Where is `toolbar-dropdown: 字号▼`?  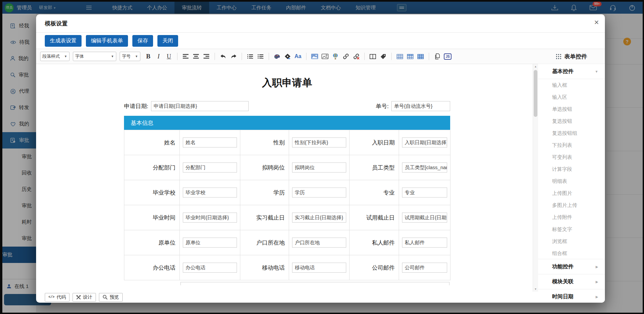 toolbar-dropdown: 字号▼ is located at coordinates (130, 56).